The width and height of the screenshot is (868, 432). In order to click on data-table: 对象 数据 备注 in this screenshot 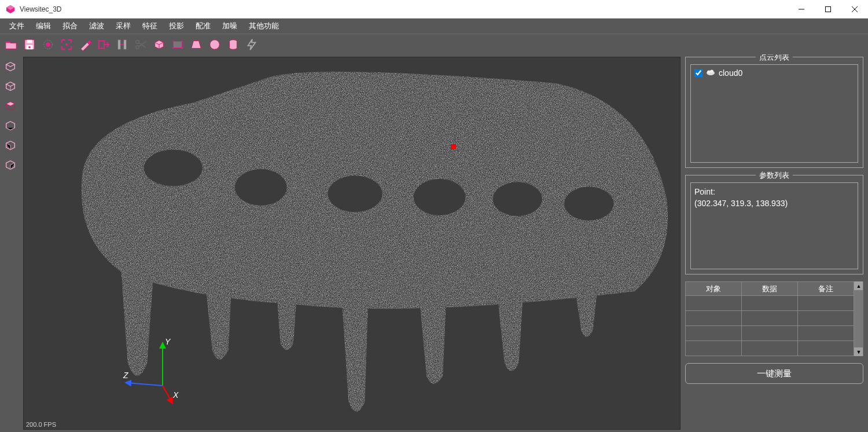, I will do `click(770, 318)`.